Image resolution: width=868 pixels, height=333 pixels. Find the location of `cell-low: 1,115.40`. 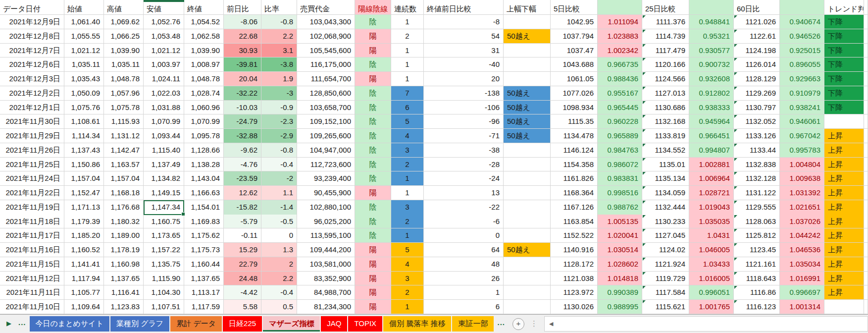

cell-low: 1,115.40 is located at coordinates (164, 151).